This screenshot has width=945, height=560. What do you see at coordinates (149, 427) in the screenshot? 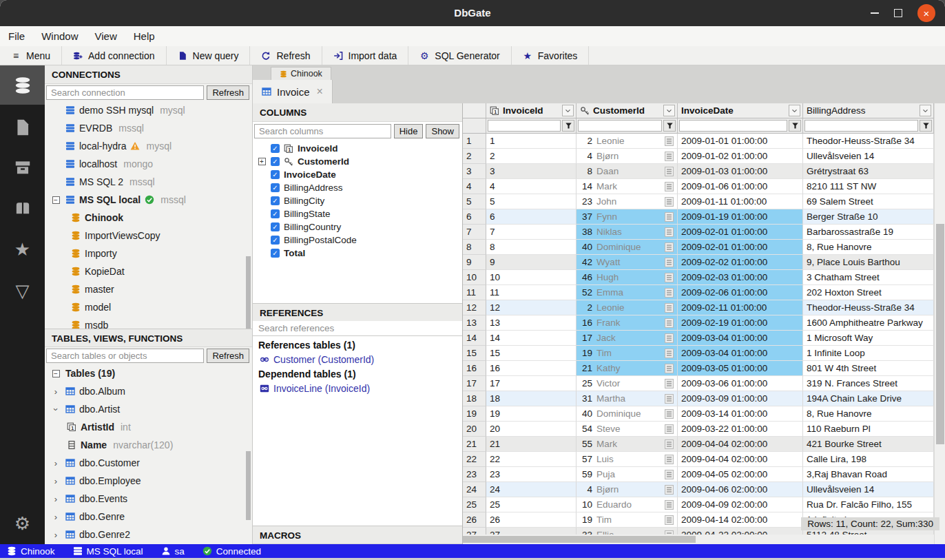
I see `table-column-item: 1ArtistIdint` at bounding box center [149, 427].